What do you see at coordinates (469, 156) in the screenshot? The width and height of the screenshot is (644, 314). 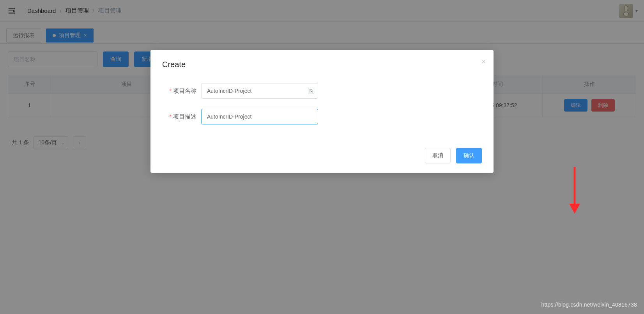 I see `confirm-button: 确认` at bounding box center [469, 156].